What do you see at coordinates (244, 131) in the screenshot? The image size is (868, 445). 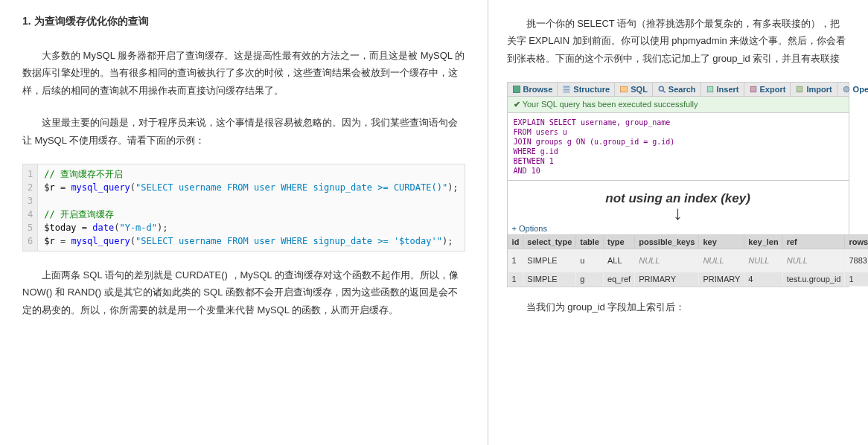 I see `para-2: 这里最主要的问题是，对于程序员来说，这个事情是很容易被忽略的。因为，我们某些查询…` at bounding box center [244, 131].